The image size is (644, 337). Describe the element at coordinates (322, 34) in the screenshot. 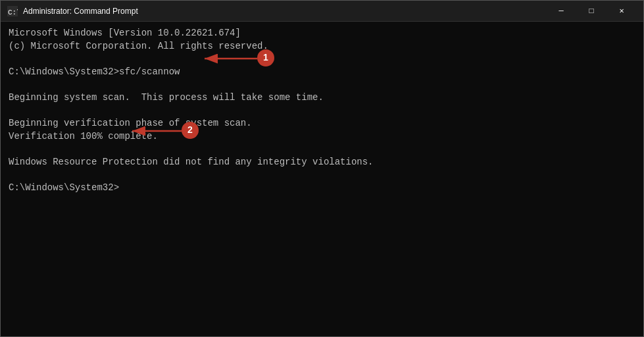

I see `console-line: Microsoft Windows [Version 10.0.22621.67…` at that location.